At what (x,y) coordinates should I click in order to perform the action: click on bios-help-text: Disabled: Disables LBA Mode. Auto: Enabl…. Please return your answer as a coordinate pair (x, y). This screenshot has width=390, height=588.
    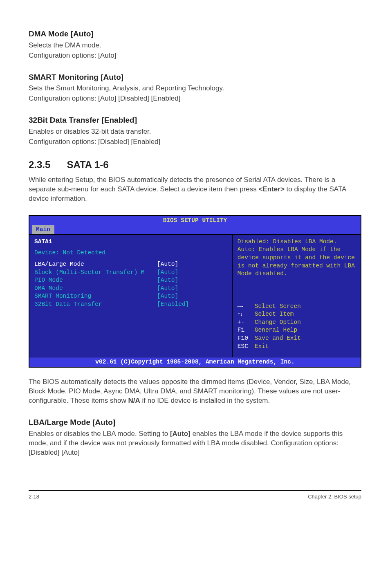
    Looking at the image, I should click on (297, 258).